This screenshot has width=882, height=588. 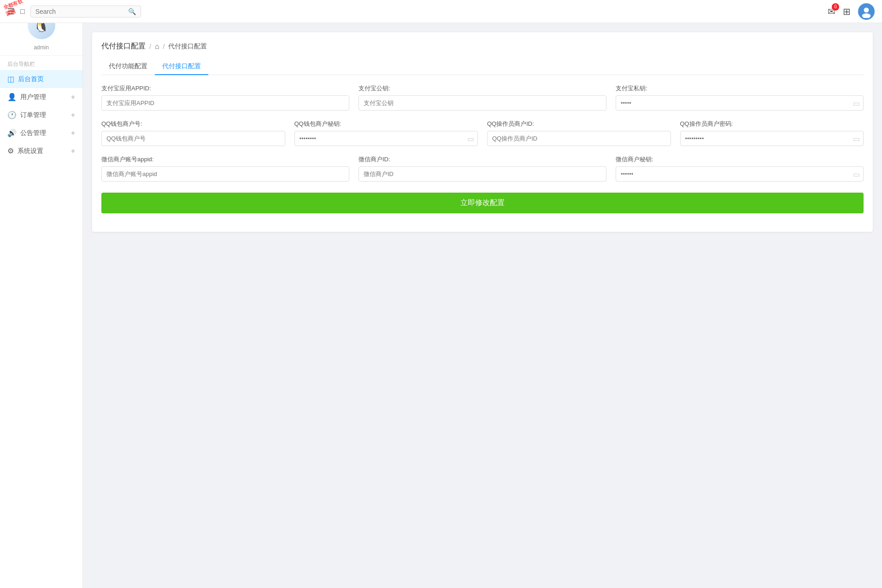 What do you see at coordinates (11, 12) in the screenshot?
I see `menu-icon: ☰` at bounding box center [11, 12].